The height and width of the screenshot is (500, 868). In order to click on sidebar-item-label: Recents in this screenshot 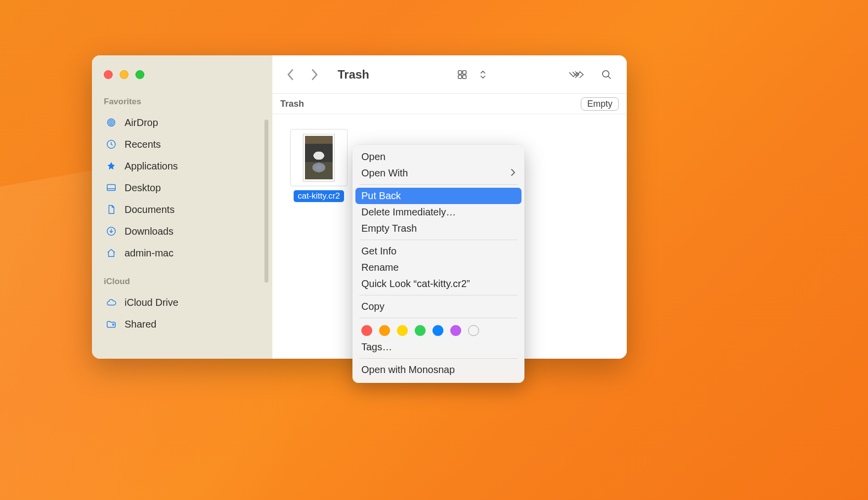, I will do `click(142, 144)`.